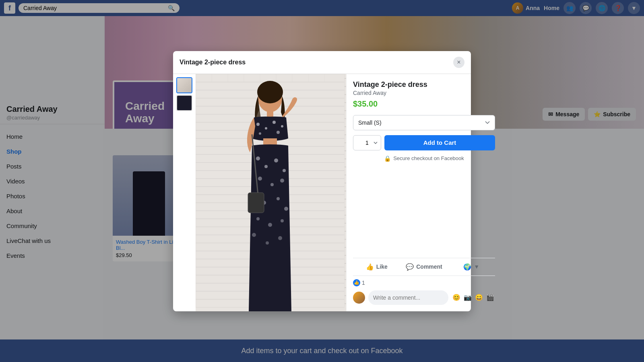 The width and height of the screenshot is (644, 362). Describe the element at coordinates (357, 283) in the screenshot. I see `like-emoji: 👍` at that location.